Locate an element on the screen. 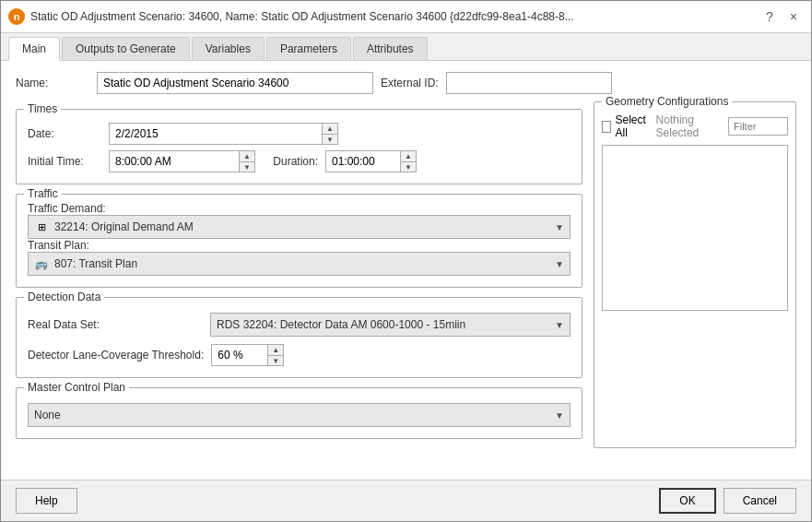 The height and width of the screenshot is (522, 812). time-spinner: ▲ ▼ is located at coordinates (182, 161).